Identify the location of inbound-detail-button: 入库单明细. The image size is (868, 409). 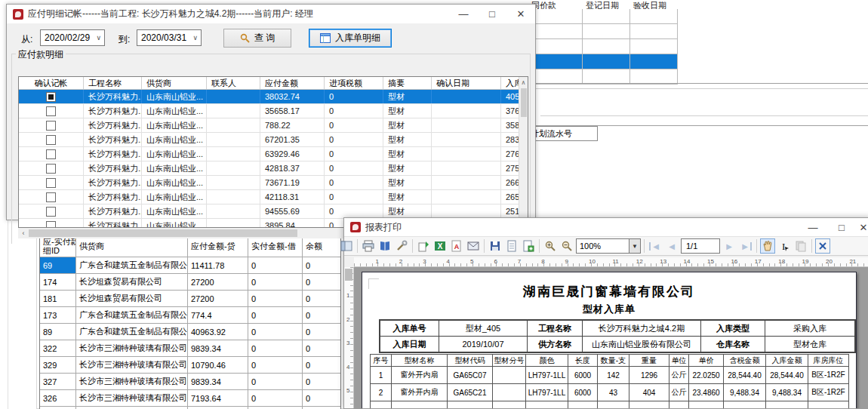
(350, 38).